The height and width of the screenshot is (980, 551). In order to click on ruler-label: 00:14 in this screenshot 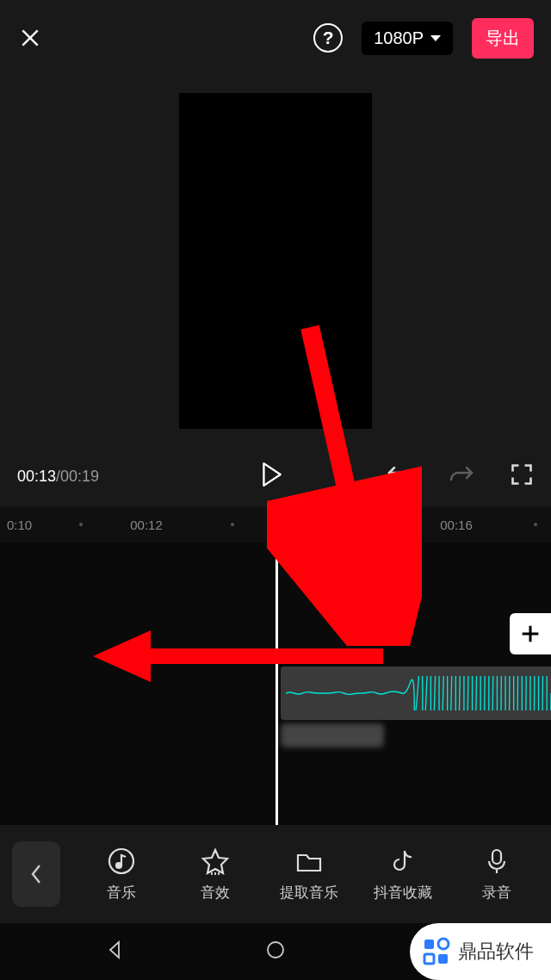, I will do `click(304, 525)`.